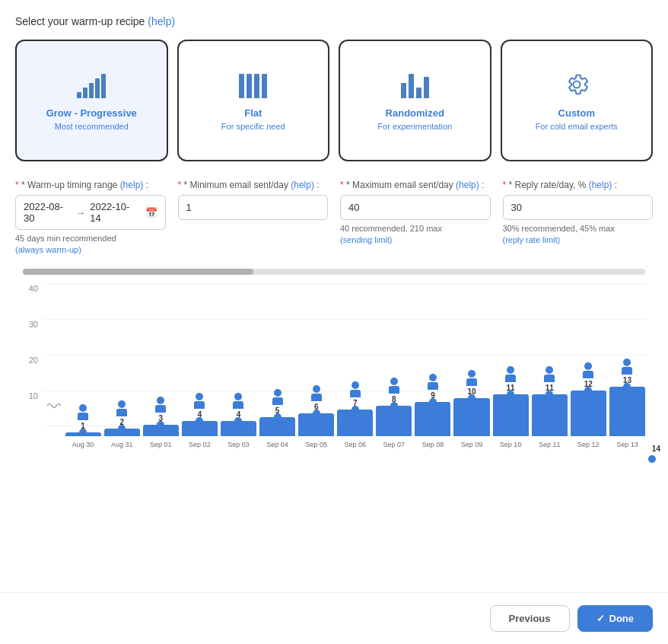 This screenshot has width=668, height=644. What do you see at coordinates (253, 126) in the screenshot?
I see `recipe-flat-subtitle: For specific need` at bounding box center [253, 126].